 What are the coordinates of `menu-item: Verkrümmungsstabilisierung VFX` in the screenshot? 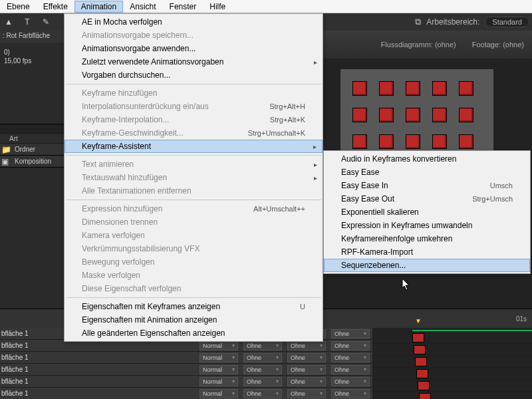 It's located at (194, 249).